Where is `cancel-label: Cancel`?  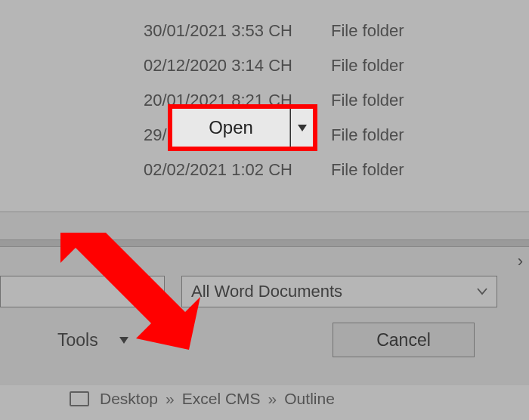 cancel-label: Cancel is located at coordinates (404, 340).